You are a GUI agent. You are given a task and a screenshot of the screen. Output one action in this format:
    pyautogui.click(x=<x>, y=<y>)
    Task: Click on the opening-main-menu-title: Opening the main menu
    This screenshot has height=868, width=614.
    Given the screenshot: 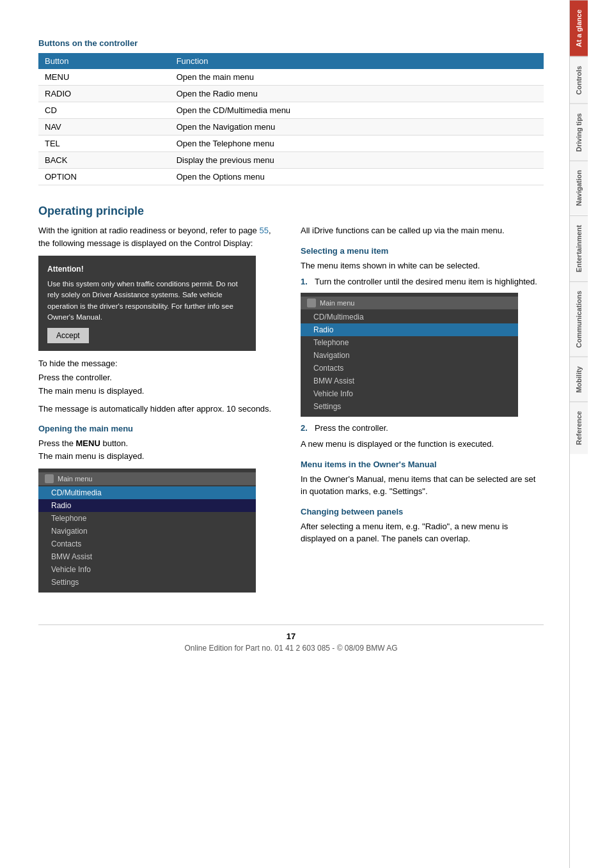 What is the action you would take?
    pyautogui.click(x=160, y=428)
    